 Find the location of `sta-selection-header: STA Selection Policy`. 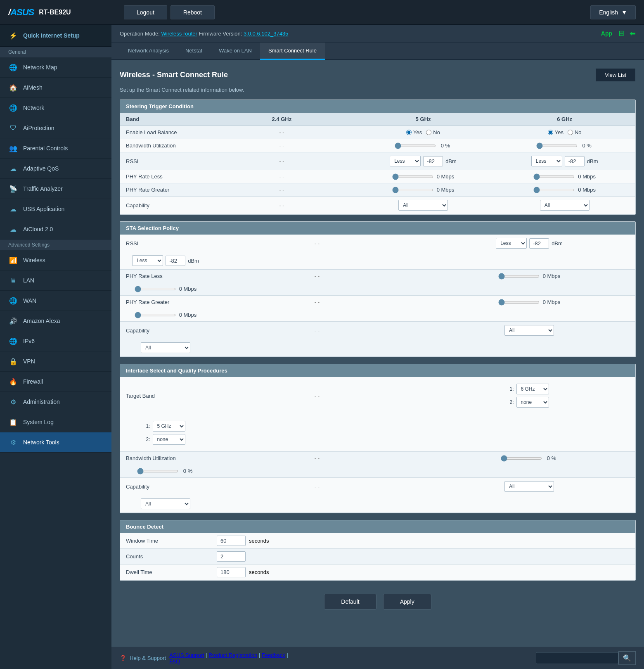

sta-selection-header: STA Selection Policy is located at coordinates (378, 228).